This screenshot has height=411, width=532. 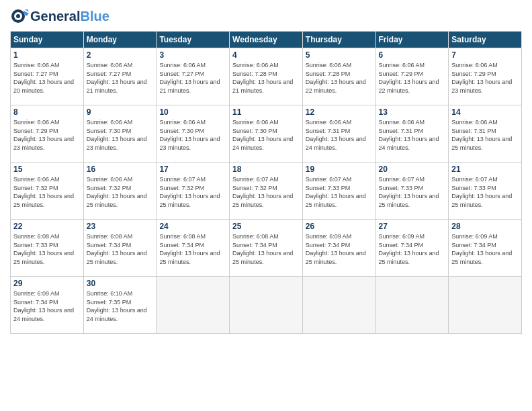 I want to click on calendar-cell: 17 Sunrise: 6:07 AM Sunset: 7:32 PM Dayl…, so click(x=193, y=191).